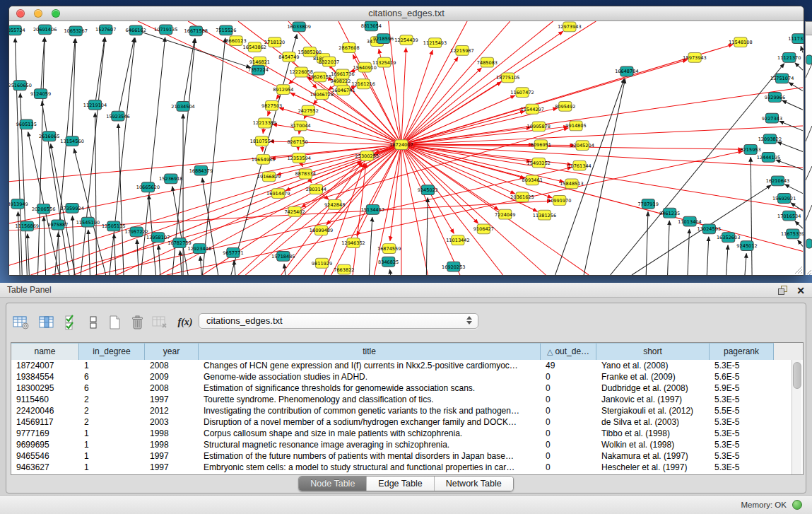 The image size is (812, 514). I want to click on row-height-icon, so click(93, 322).